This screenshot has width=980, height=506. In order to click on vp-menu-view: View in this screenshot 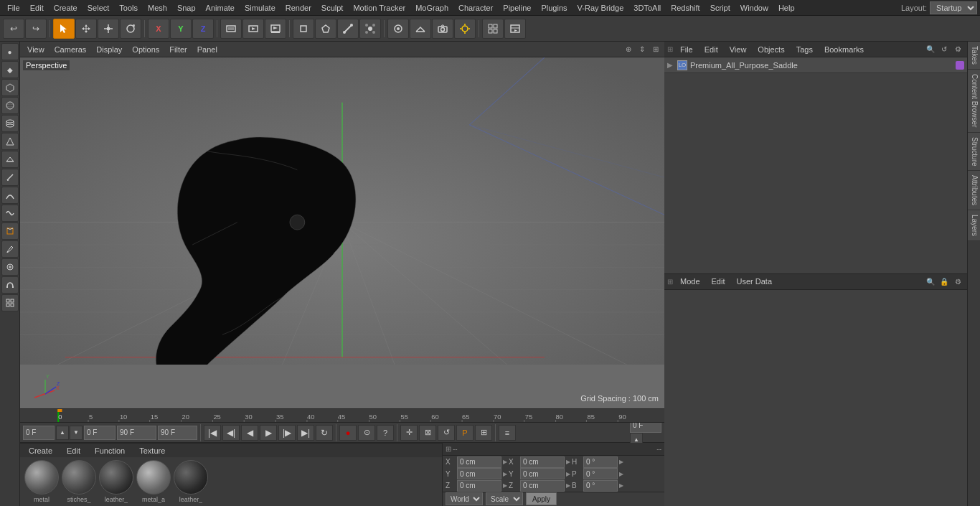, I will do `click(36, 50)`.